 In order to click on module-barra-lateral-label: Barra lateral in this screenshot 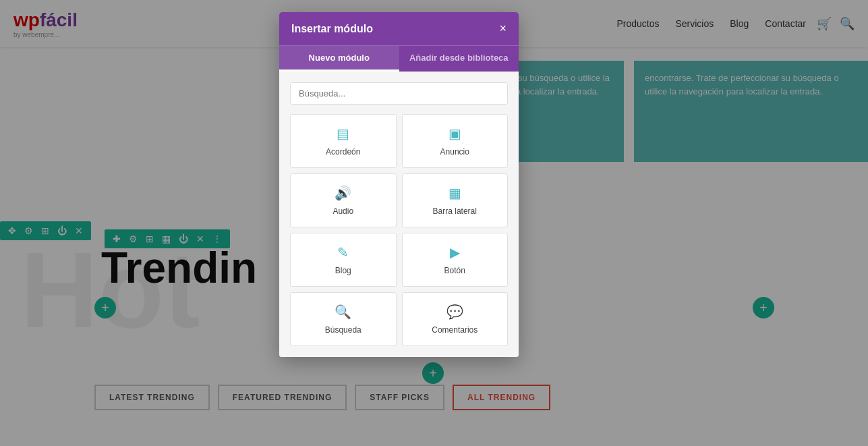, I will do `click(455, 211)`.